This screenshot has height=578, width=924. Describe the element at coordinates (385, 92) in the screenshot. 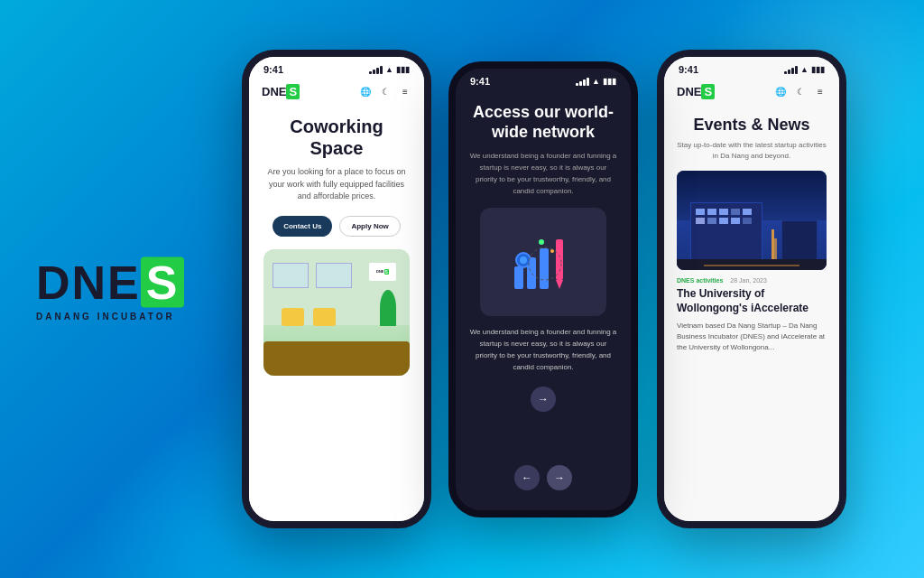

I see `moon-icon-left: ☾` at that location.